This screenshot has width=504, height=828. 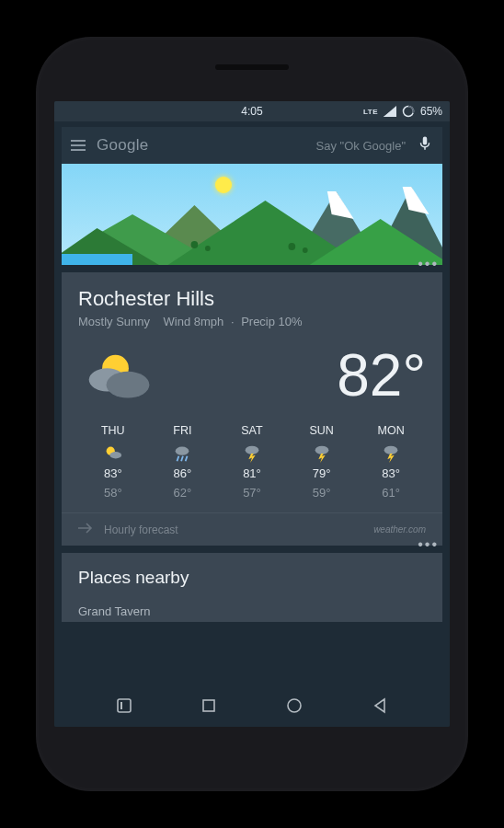 I want to click on recents-button, so click(x=209, y=707).